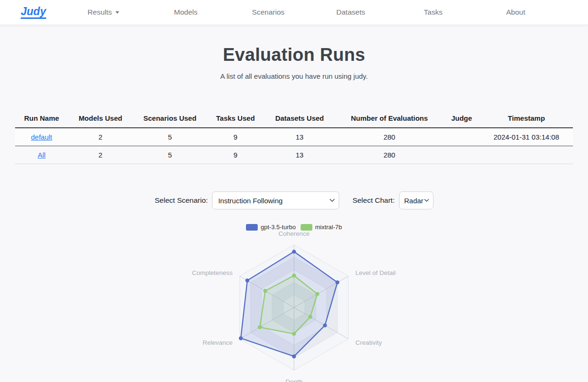  I want to click on column-header-tasks-used: Tasks Used, so click(236, 119).